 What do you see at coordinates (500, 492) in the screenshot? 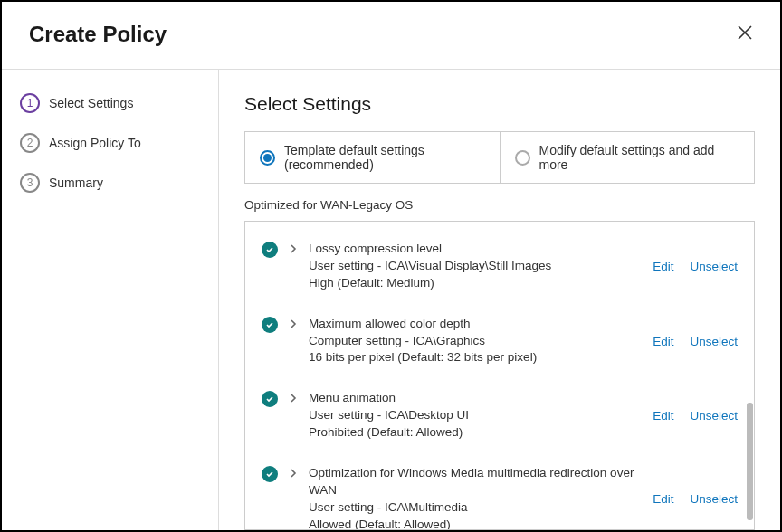
I see `setting-row: Optimization for Windows Media multimedi…` at bounding box center [500, 492].